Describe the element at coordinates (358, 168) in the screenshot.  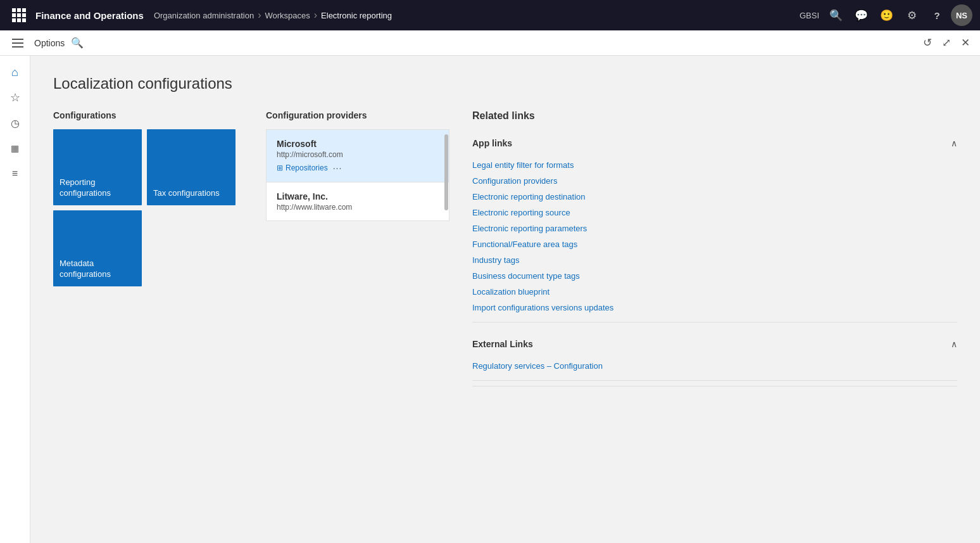
I see `provider-microsoft-actions: ⊞ Repositories ···` at that location.